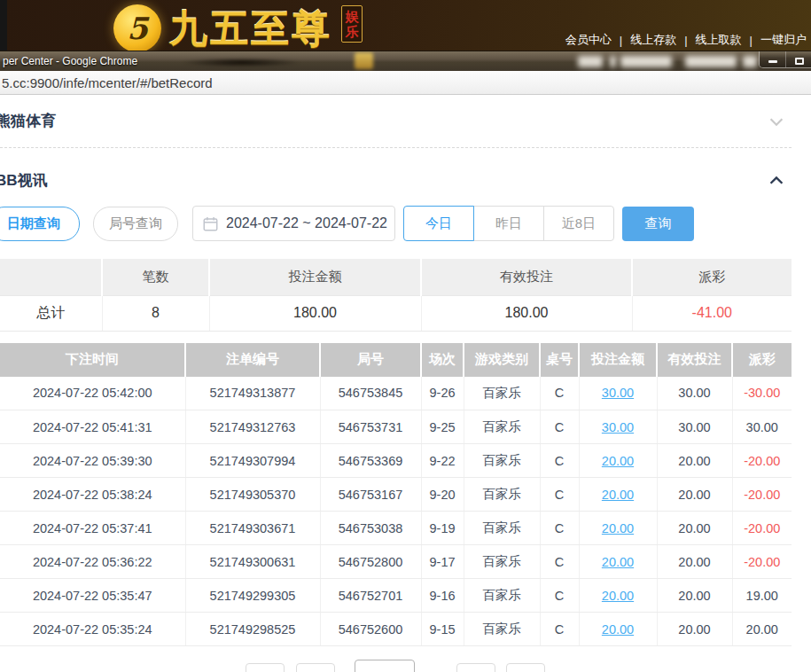 This screenshot has width=811, height=672. I want to click on section-panda-sports: 熊猫体育, so click(395, 121).